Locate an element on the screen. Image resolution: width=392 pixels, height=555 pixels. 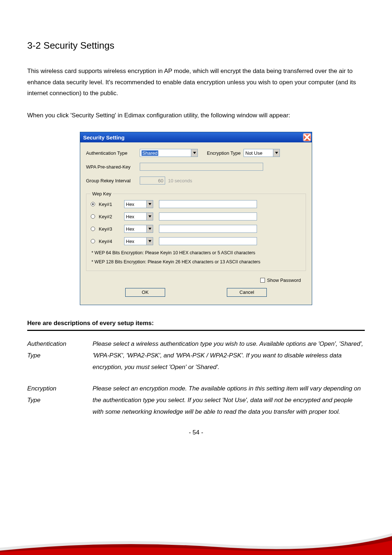
enc-type-definition: Please select an encryption mode. The av… is located at coordinates (229, 400).